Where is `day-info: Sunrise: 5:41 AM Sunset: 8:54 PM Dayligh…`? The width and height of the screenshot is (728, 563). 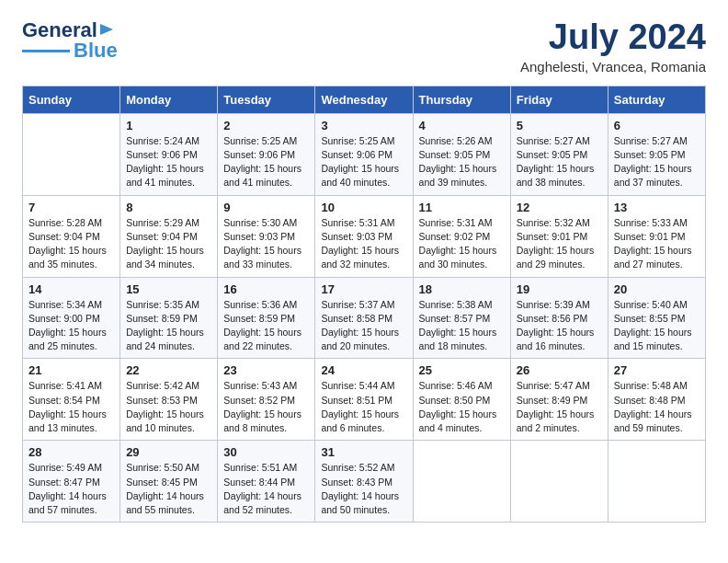 day-info: Sunrise: 5:41 AM Sunset: 8:54 PM Dayligh… is located at coordinates (72, 407).